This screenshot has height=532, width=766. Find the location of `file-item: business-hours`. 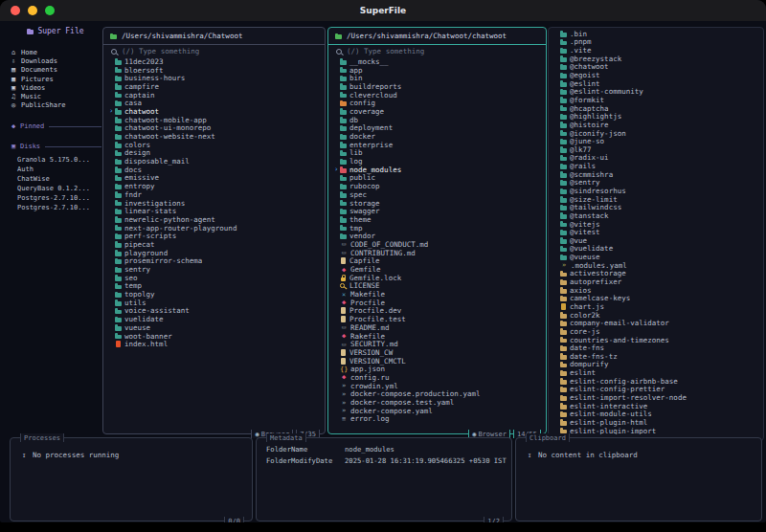

file-item: business-hours is located at coordinates (216, 78).